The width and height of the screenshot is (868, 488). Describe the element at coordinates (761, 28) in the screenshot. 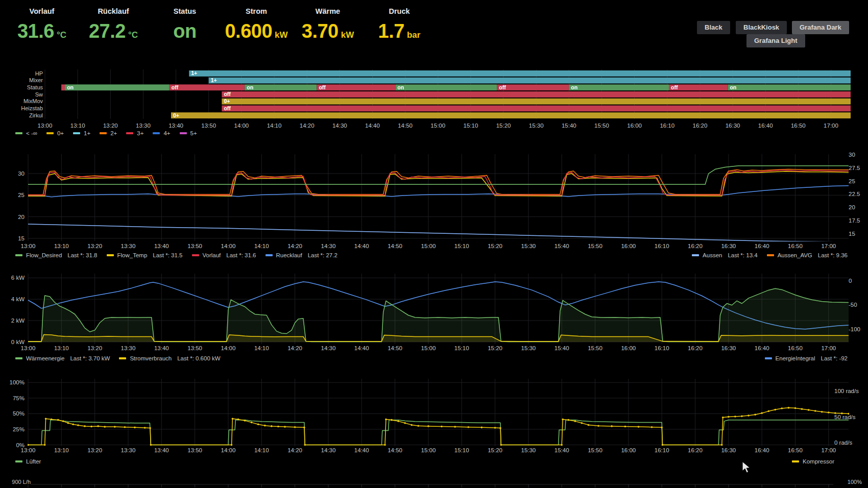

I see `theme-button-blackkiosk: BlackKiosk` at that location.